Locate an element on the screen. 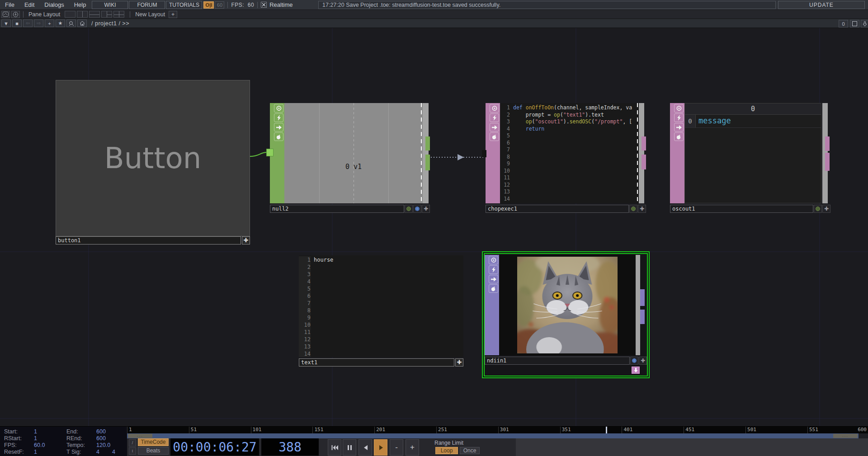  midi-io-indicator: O|I is located at coordinates (209, 5).